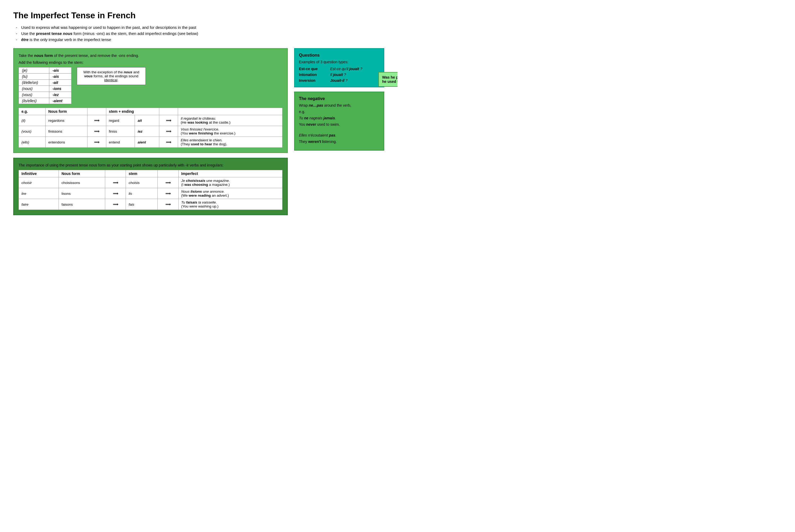 The width and height of the screenshot is (795, 532). Describe the element at coordinates (230, 194) in the screenshot. I see `ex-lisions: Nous lisions une annonce. (We were readi…` at that location.